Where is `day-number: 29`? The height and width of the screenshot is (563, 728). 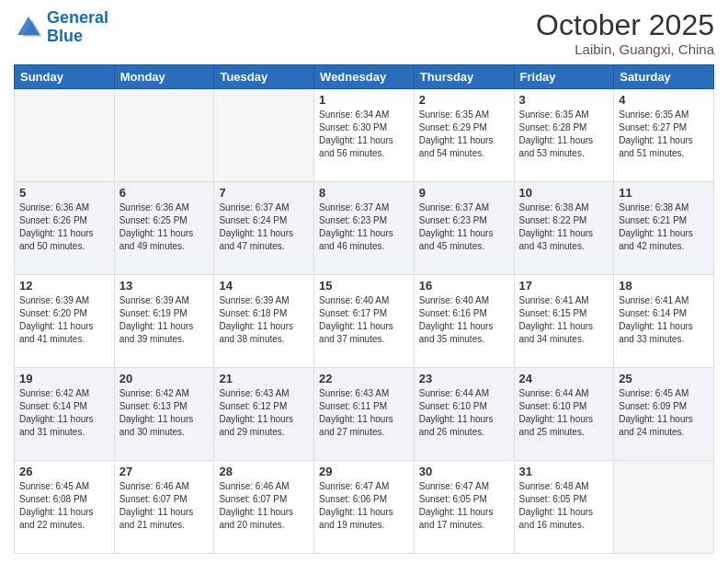 day-number: 29 is located at coordinates (364, 471).